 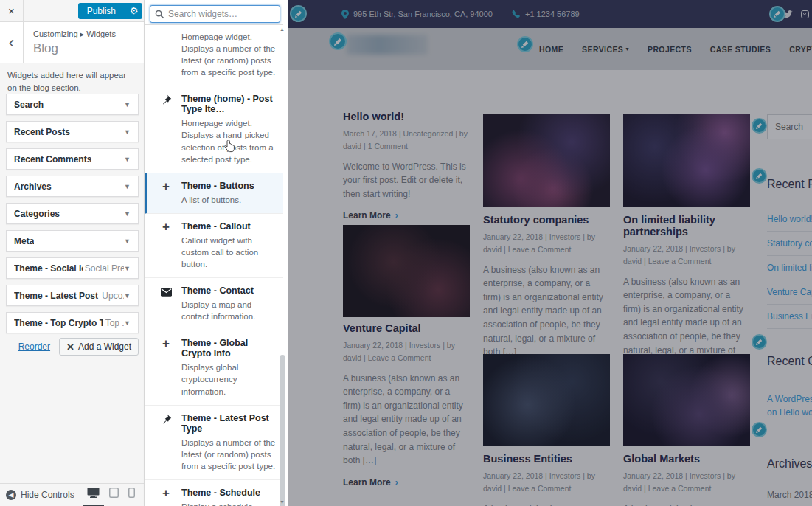 What do you see at coordinates (166, 304) in the screenshot?
I see `mail-icon` at bounding box center [166, 304].